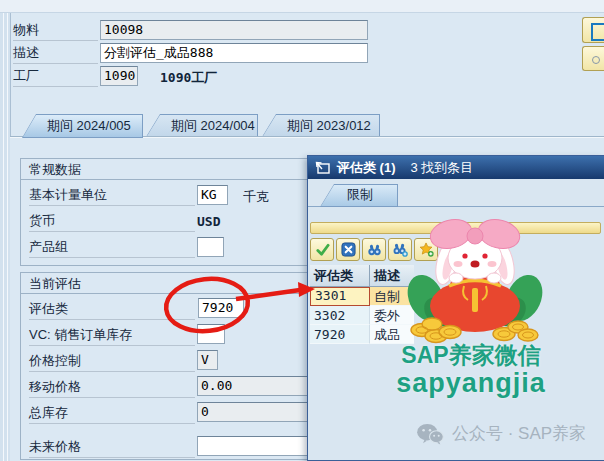  What do you see at coordinates (374, 250) in the screenshot?
I see `find-button` at bounding box center [374, 250].